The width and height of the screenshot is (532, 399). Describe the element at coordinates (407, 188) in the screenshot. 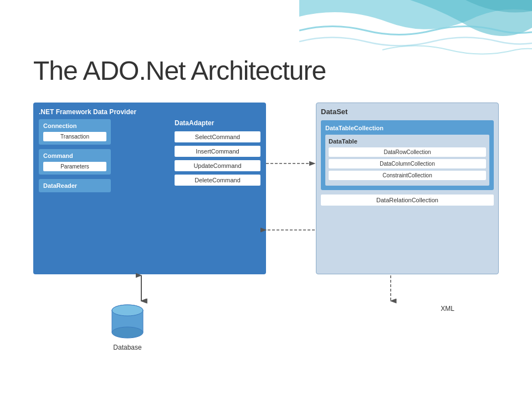

I see `dataset-box: DataSet DataTableCollection DataTable Da…` at that location.